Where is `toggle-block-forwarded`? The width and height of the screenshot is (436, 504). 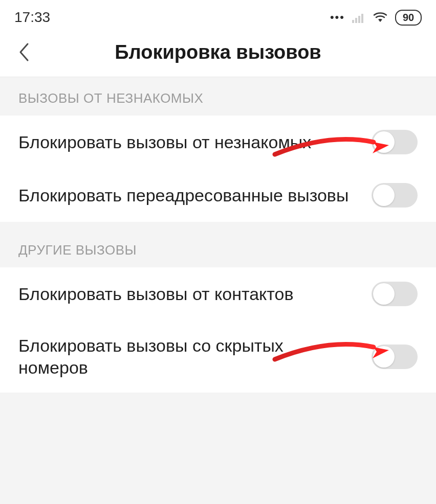
toggle-block-forwarded is located at coordinates (395, 195).